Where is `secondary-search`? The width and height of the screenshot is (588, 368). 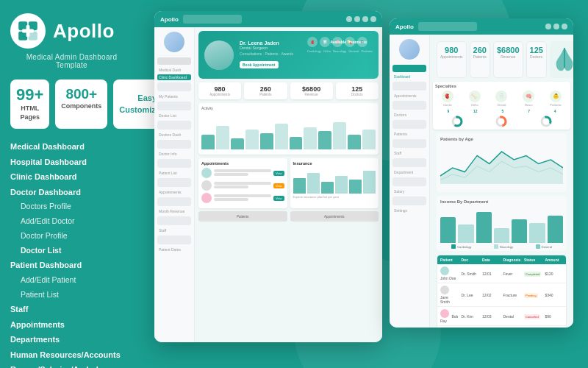
secondary-search is located at coordinates (448, 26).